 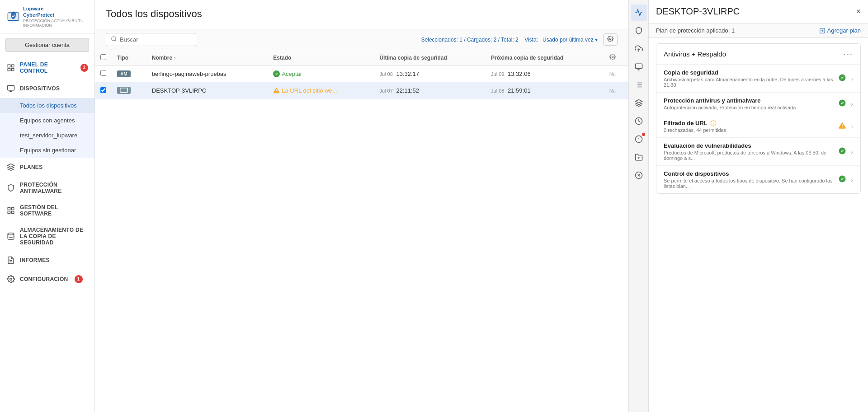 What do you see at coordinates (751, 100) in the screenshot?
I see `protection-row-antivirus-title: Protección antivirus y antimalware` at bounding box center [751, 100].